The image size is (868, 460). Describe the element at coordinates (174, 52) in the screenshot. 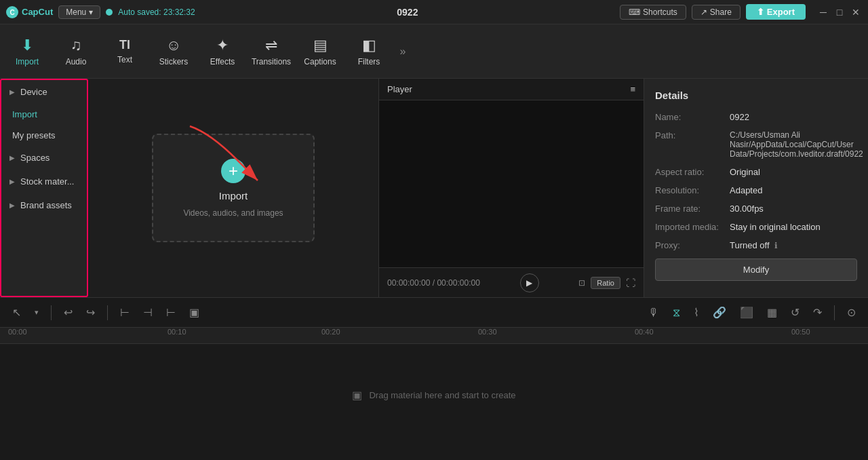

I see `toolbar-item-stickers: ☺ Stickers` at that location.